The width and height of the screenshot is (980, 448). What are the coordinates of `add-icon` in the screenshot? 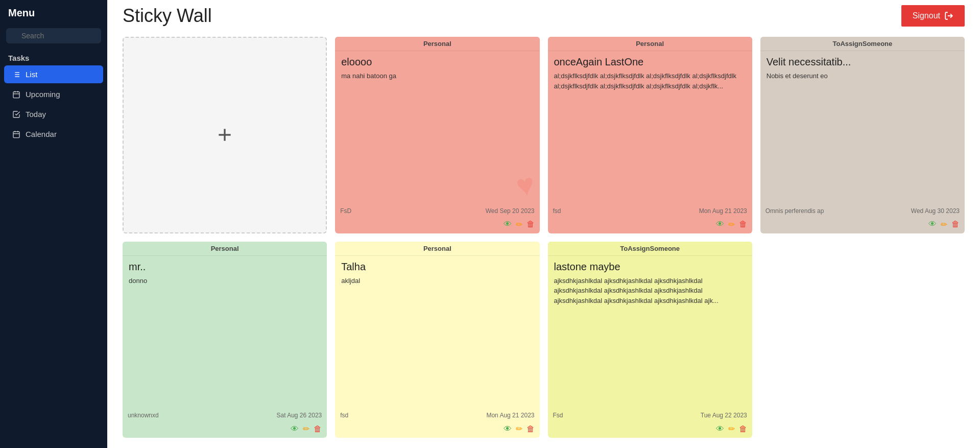 It's located at (225, 135).